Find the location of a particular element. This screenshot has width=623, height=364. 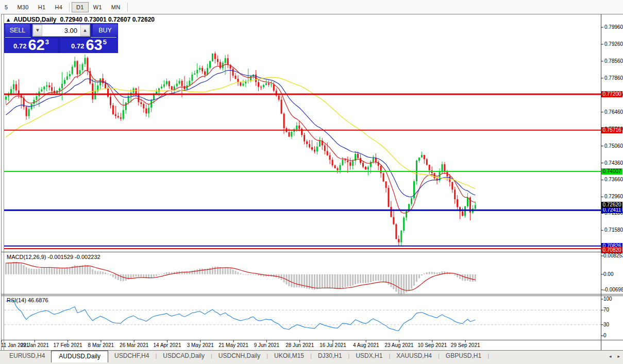

tab-scroll-controls: ◂ ▸ is located at coordinates (614, 356).